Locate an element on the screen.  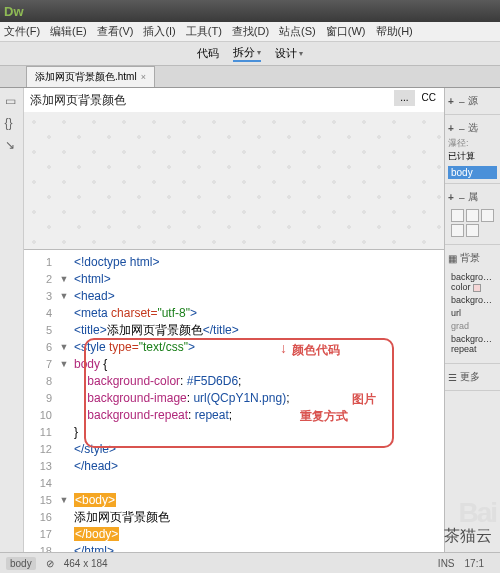
code-line: 7▼body { is located at coordinates (234, 364).